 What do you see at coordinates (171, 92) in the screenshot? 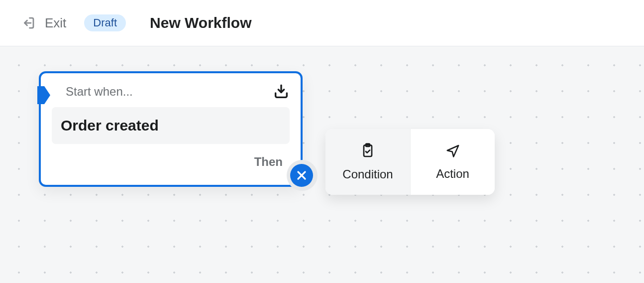
I see `trigger-header: Start when...` at bounding box center [171, 92].